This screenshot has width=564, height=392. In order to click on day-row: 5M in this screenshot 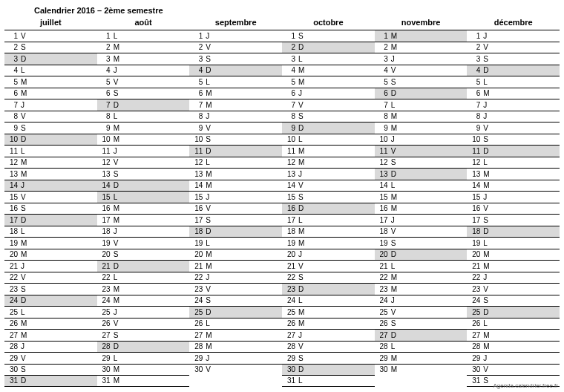, I will do `click(328, 82)`.